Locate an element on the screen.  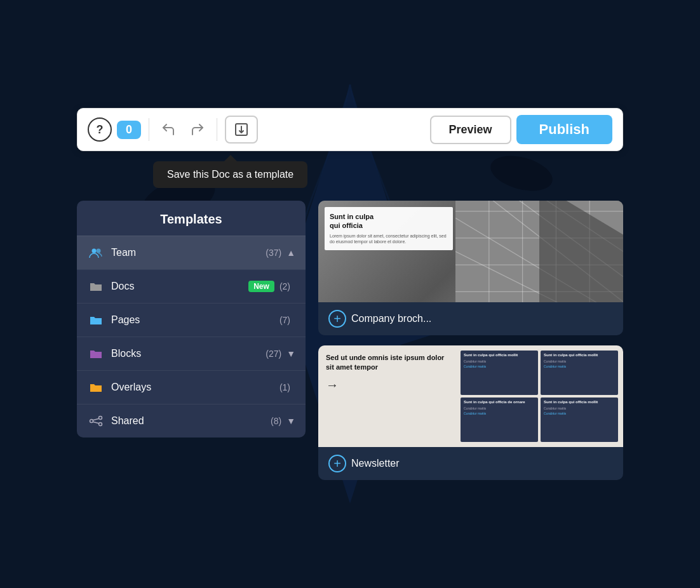
shared-count: (8) is located at coordinates (276, 421).